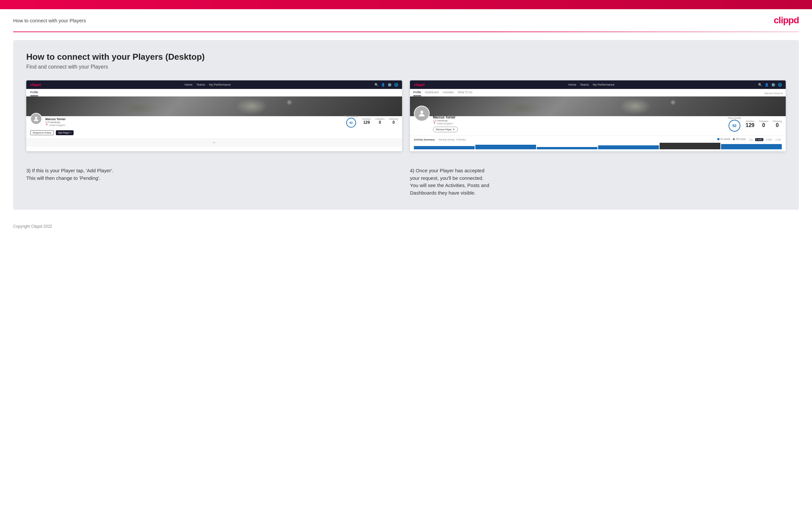  I want to click on caption-2: 4) Once your Player has accepted your re…, so click(598, 182).